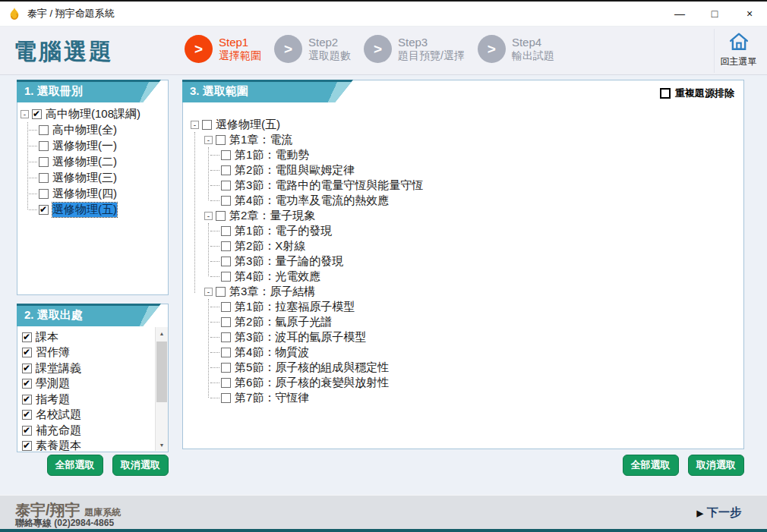 The width and height of the screenshot is (767, 532). What do you see at coordinates (85, 131) in the screenshot?
I see `tree-node-label: 高中物理(全)` at bounding box center [85, 131].